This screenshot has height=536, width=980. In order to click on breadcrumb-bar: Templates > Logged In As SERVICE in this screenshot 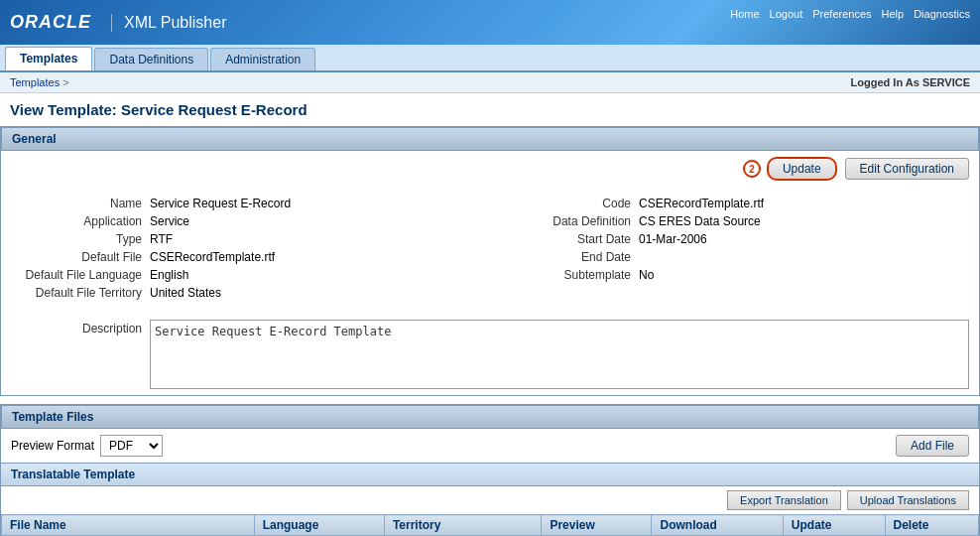, I will do `click(490, 83)`.